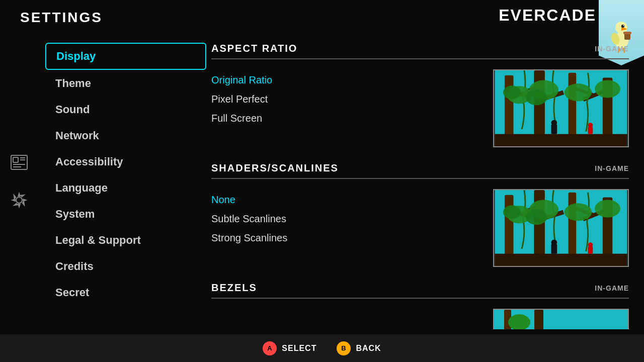 The image size is (644, 362). I want to click on option-subtle-scanlines: Subtle Scanlines, so click(347, 219).